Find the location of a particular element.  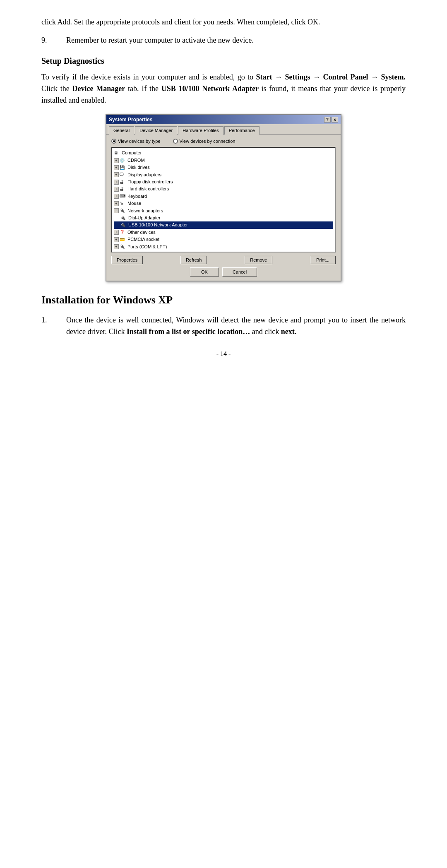

tab-general: General is located at coordinates (122, 130).